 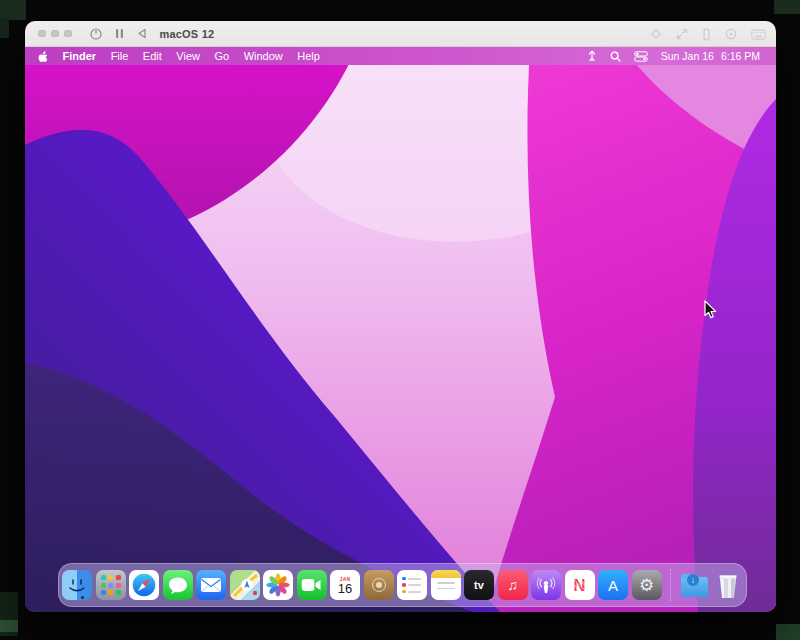 I want to click on spotlight-search-icon, so click(x=616, y=56).